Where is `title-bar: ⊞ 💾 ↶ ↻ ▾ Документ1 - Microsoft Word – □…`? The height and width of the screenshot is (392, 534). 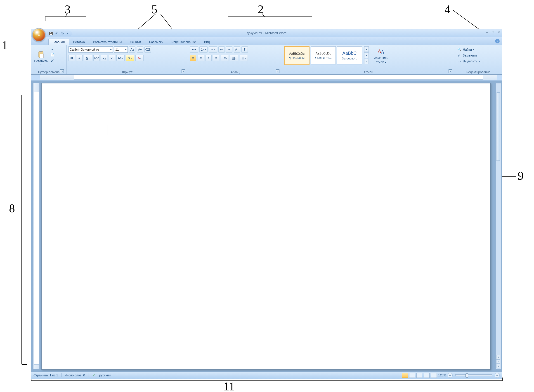
title-bar: ⊞ 💾 ↶ ↻ ▾ Документ1 - Microsoft Word – □… is located at coordinates (267, 33).